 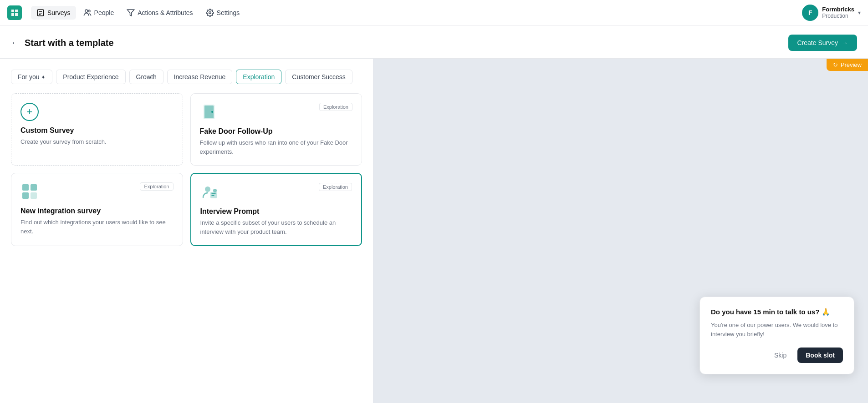 I want to click on page-title: Start with a template, so click(x=69, y=43).